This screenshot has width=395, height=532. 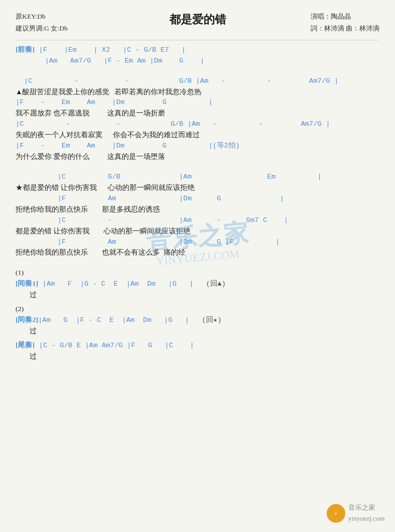 What do you see at coordinates (198, 124) in the screenshot?
I see `v1-chord3: |C - - G/B |Am - - Am7/G |` at bounding box center [198, 124].